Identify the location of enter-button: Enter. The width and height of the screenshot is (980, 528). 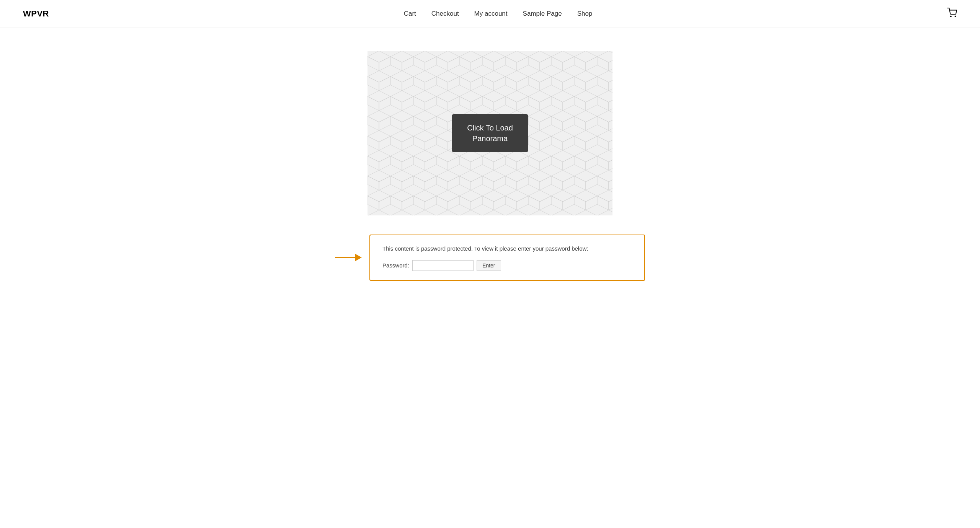
(488, 266).